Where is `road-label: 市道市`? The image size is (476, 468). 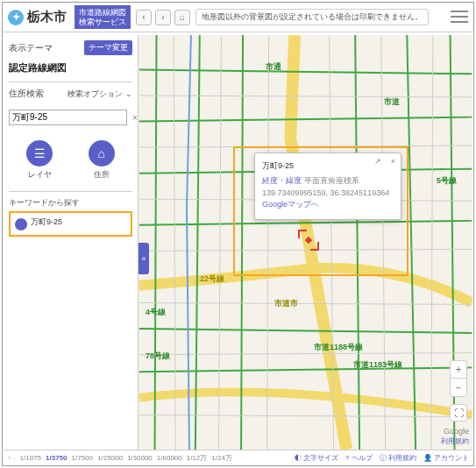
road-label: 市道市 is located at coordinates (286, 303).